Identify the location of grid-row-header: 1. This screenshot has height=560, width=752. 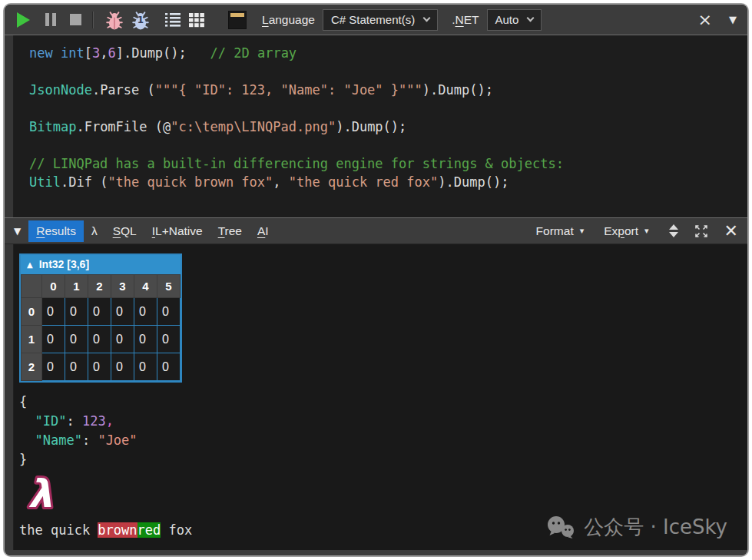
(32, 340).